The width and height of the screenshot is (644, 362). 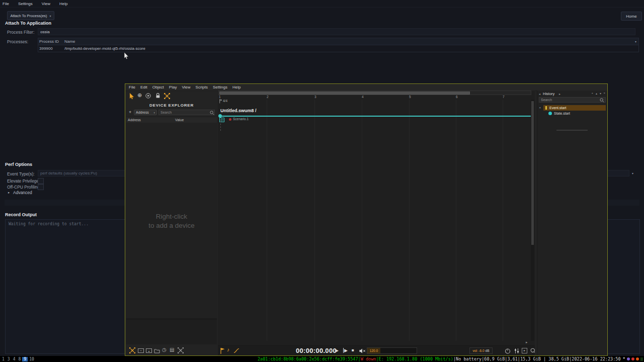 I want to click on workspace-tag-active: 9, so click(x=25, y=359).